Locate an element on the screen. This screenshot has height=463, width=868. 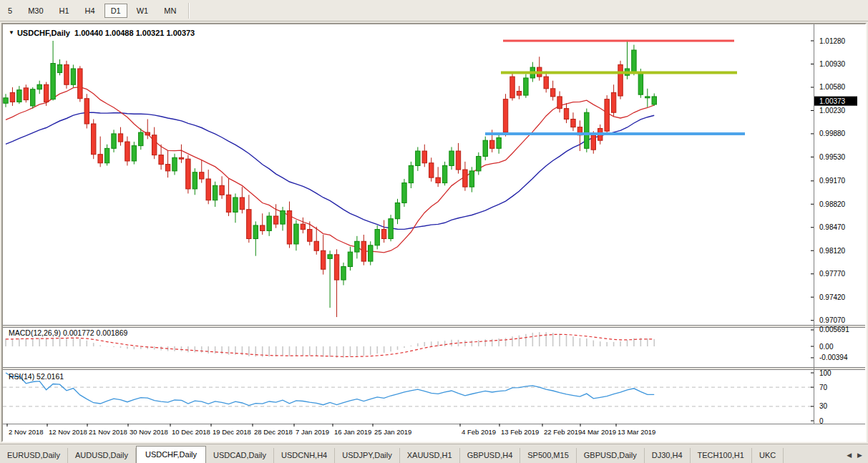
price-axis-label: 0.98470 is located at coordinates (833, 228).